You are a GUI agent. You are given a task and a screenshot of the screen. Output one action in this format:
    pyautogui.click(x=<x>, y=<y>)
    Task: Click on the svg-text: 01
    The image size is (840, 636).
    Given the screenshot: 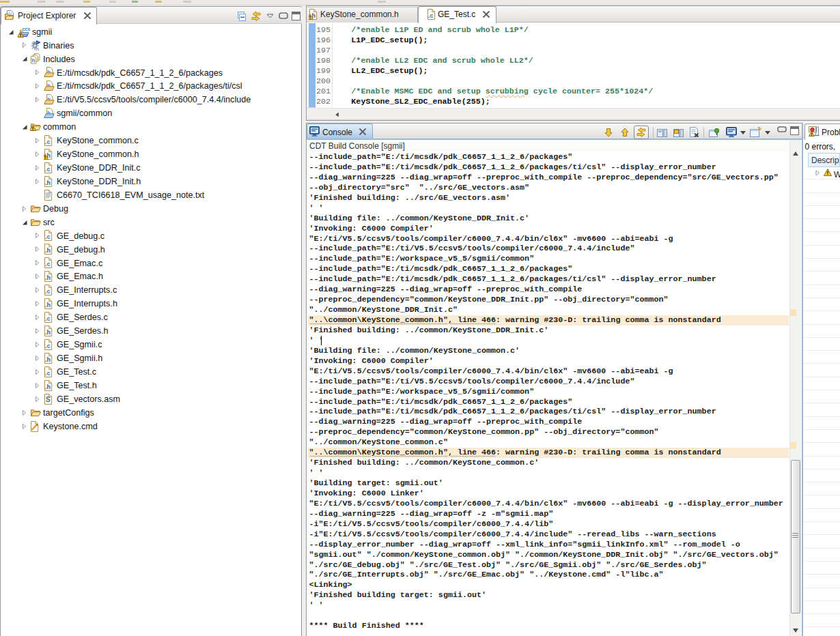 What is the action you would take?
    pyautogui.click(x=37, y=49)
    